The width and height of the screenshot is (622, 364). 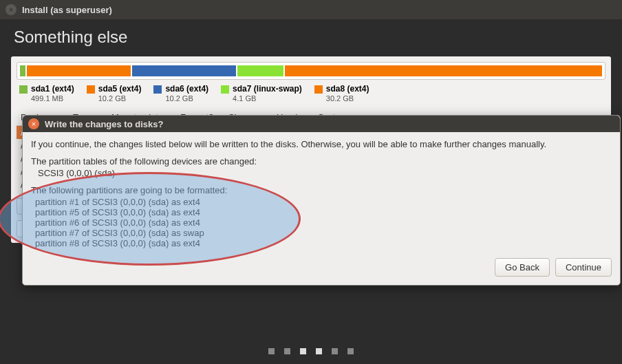 What do you see at coordinates (321, 144) in the screenshot?
I see `dialog-intro: If you continue, the changes listed belo…` at bounding box center [321, 144].